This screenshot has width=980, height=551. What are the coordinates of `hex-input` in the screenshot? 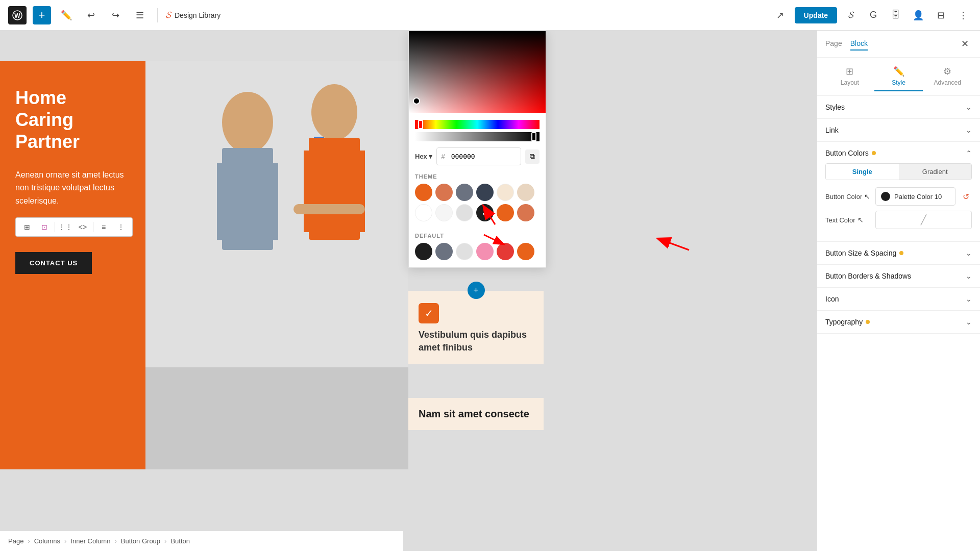 It's located at (482, 156).